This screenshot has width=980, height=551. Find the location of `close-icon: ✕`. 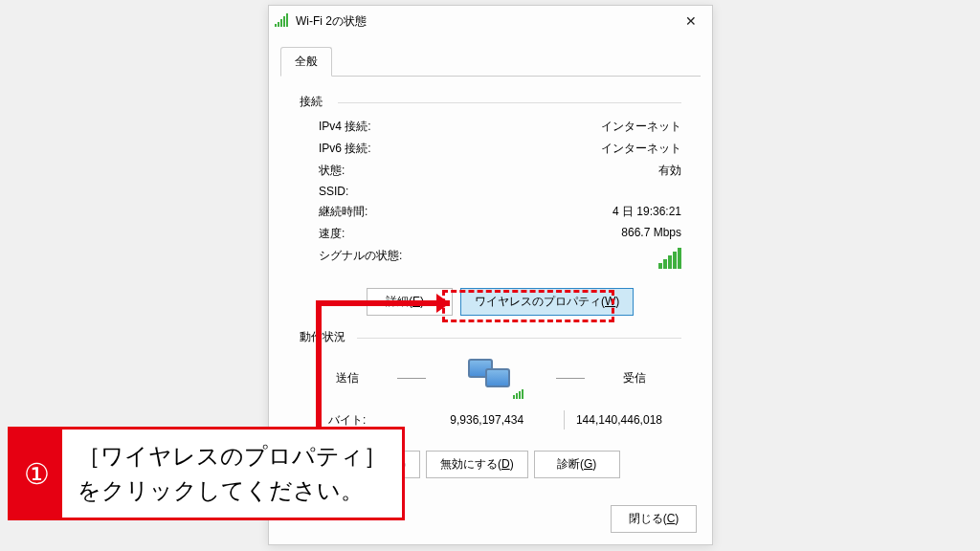

close-icon: ✕ is located at coordinates (691, 21).